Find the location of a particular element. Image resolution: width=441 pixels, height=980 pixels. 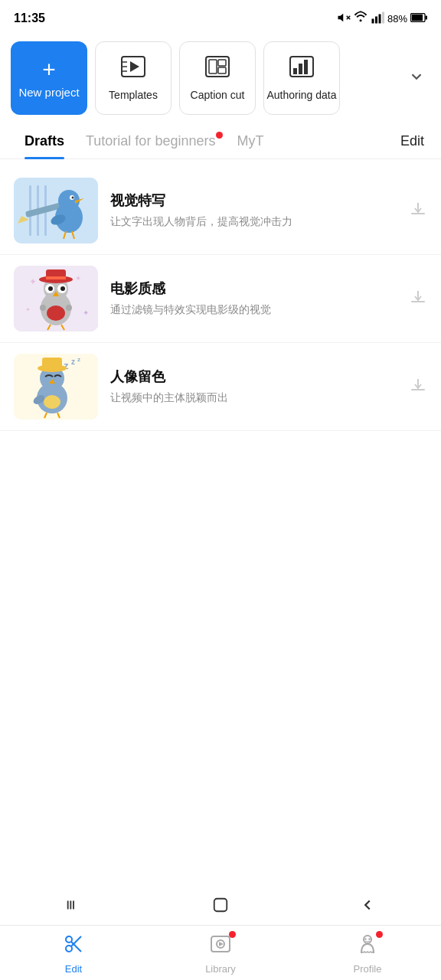

bottom-nav: Edit Library Prof is located at coordinates (220, 952).